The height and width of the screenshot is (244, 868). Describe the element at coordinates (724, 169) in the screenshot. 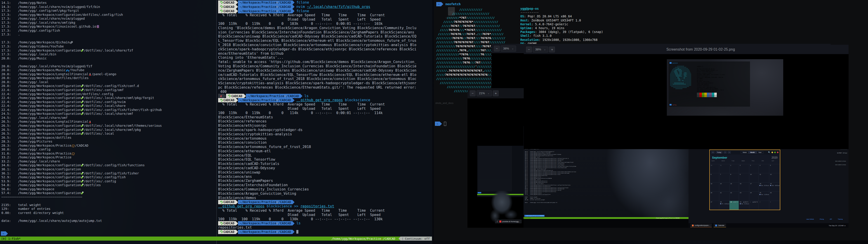

I see `calendar-day-cell: 31` at that location.